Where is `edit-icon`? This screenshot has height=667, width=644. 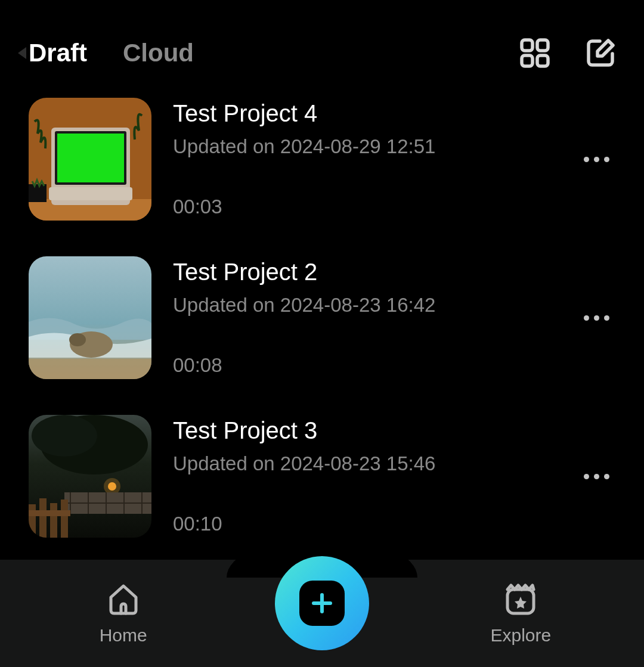
edit-icon is located at coordinates (600, 53).